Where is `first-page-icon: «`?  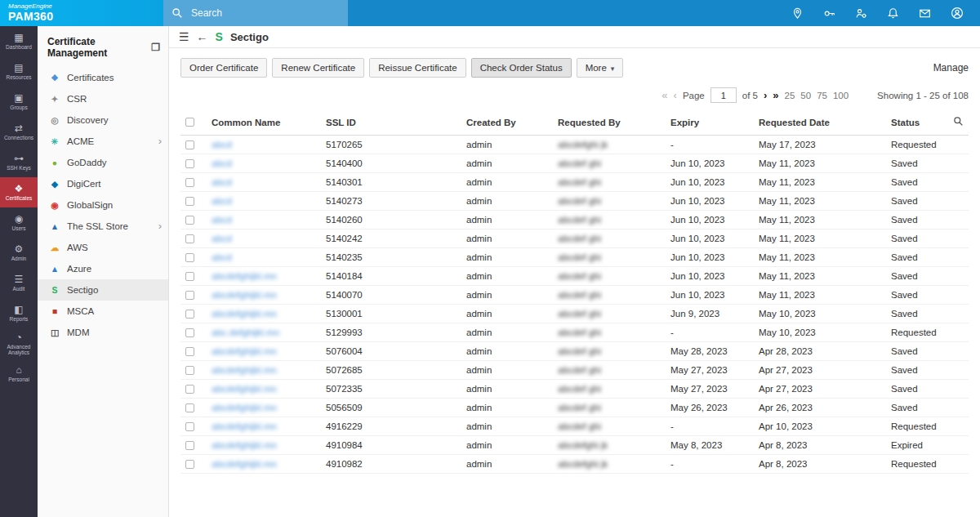
first-page-icon: « is located at coordinates (665, 96).